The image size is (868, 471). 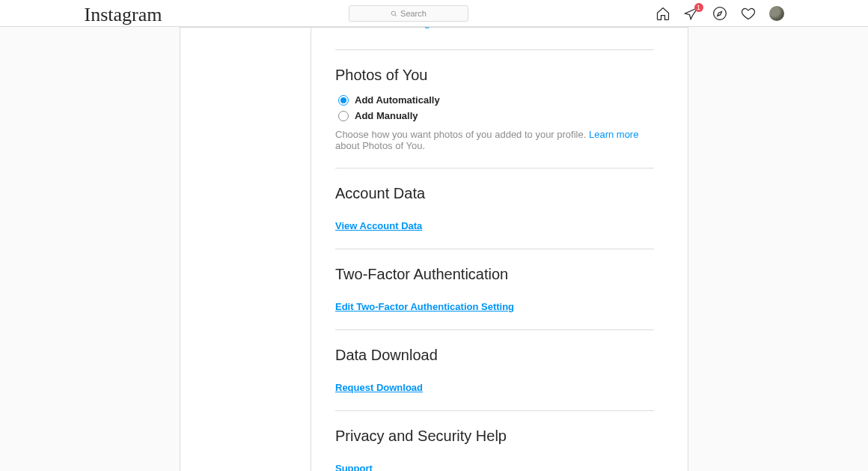 I want to click on messages-badge: 1, so click(x=699, y=7).